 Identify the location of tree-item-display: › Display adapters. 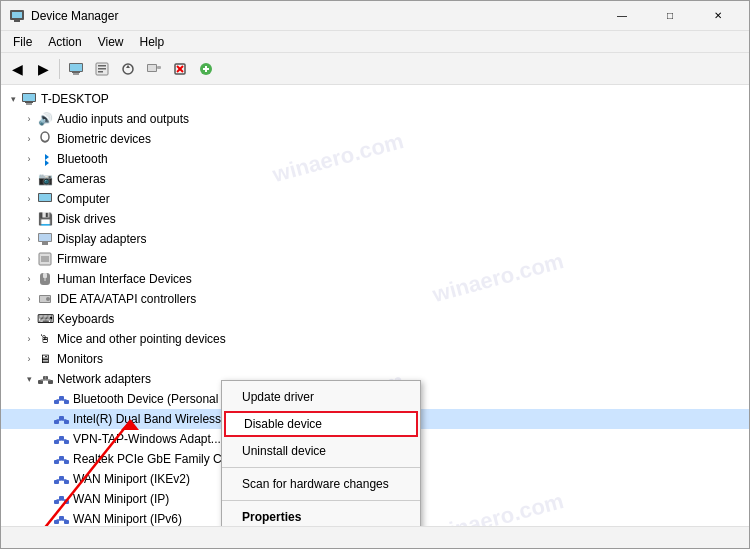
(375, 239).